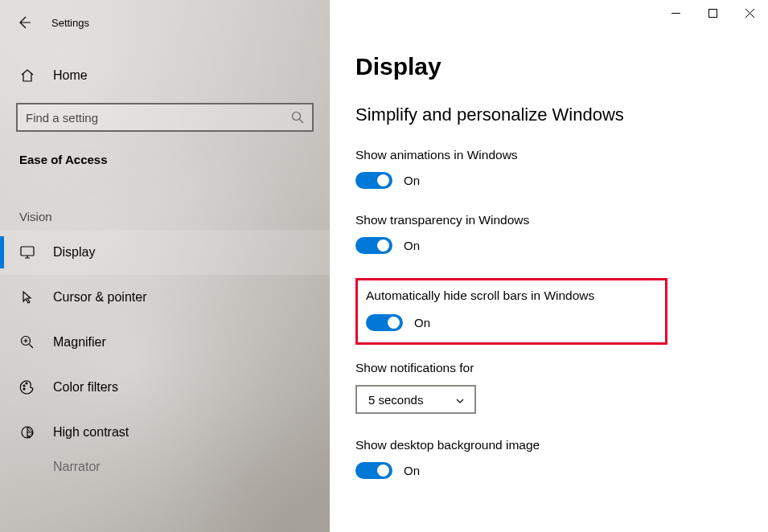  I want to click on home-label: Home, so click(71, 76).